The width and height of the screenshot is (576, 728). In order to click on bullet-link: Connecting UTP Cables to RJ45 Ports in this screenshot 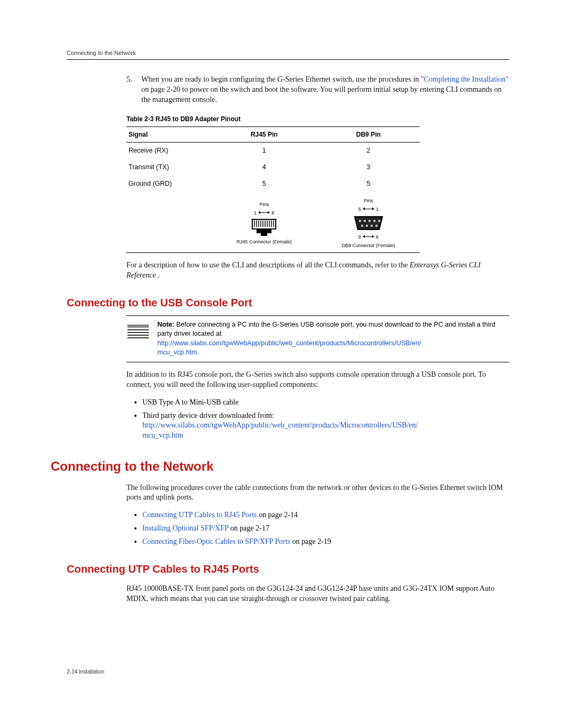, I will do `click(199, 515)`.